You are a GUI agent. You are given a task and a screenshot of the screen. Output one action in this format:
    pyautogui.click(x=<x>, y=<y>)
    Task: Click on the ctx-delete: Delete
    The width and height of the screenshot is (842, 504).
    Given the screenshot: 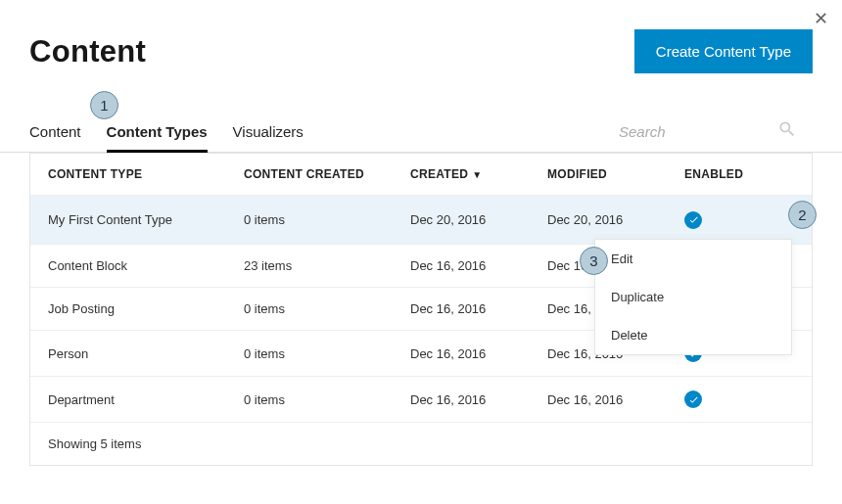 What is the action you would take?
    pyautogui.click(x=693, y=335)
    